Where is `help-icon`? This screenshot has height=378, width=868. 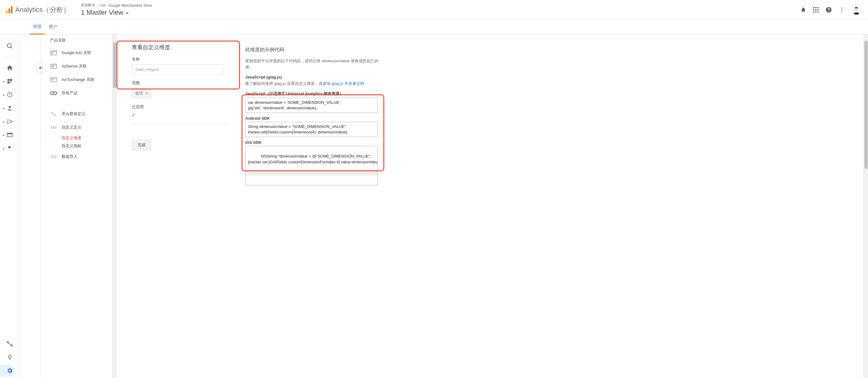
help-icon is located at coordinates (829, 10).